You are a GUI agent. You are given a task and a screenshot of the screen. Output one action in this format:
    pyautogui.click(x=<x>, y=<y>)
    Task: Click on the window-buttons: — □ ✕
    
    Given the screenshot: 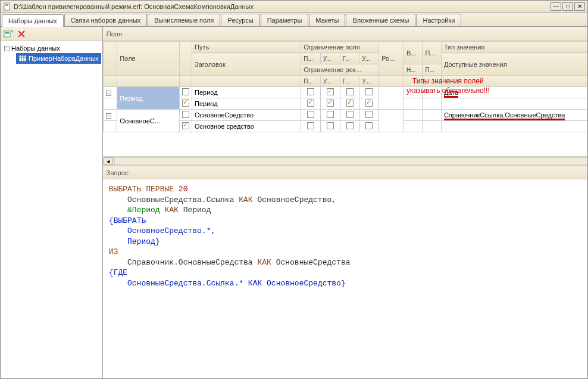 What is the action you would take?
    pyautogui.click(x=568, y=7)
    